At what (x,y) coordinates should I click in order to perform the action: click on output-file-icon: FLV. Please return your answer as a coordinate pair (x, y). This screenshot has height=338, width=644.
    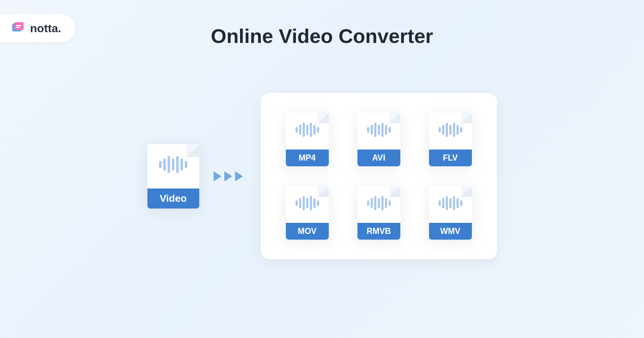
    Looking at the image, I should click on (450, 139).